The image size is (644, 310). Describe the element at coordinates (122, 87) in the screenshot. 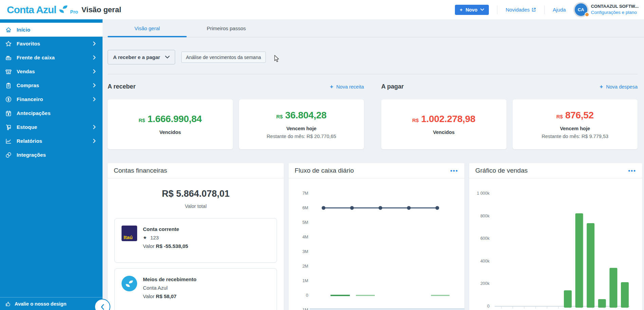

I see `receivables-title: A receber` at that location.